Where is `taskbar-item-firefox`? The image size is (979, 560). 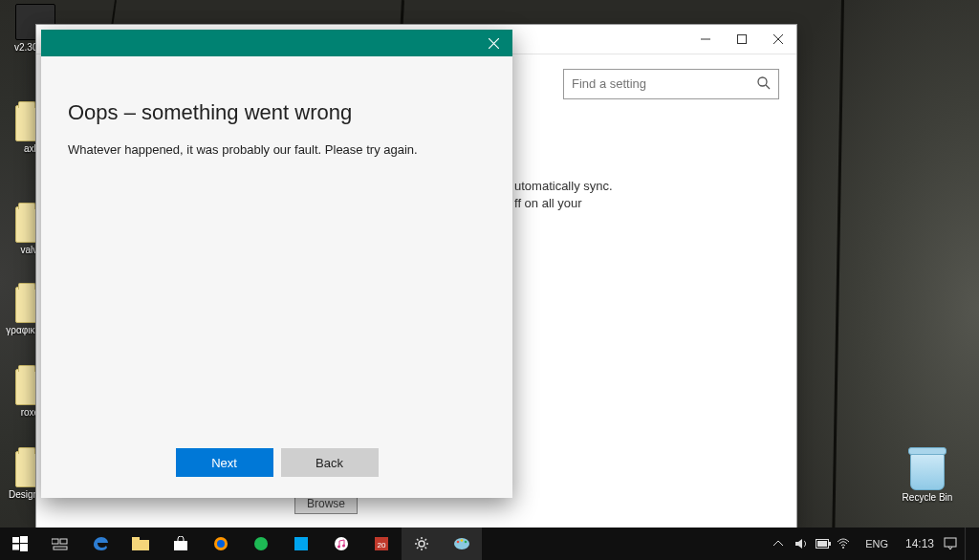 taskbar-item-firefox is located at coordinates (221, 544).